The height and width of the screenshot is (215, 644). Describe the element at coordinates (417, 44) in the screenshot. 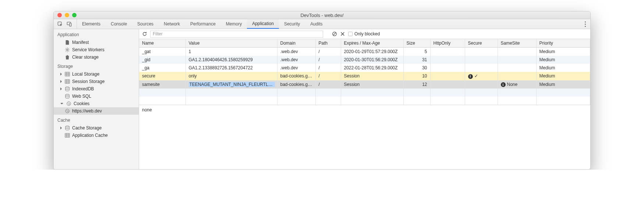

I see `col-size: Size` at that location.